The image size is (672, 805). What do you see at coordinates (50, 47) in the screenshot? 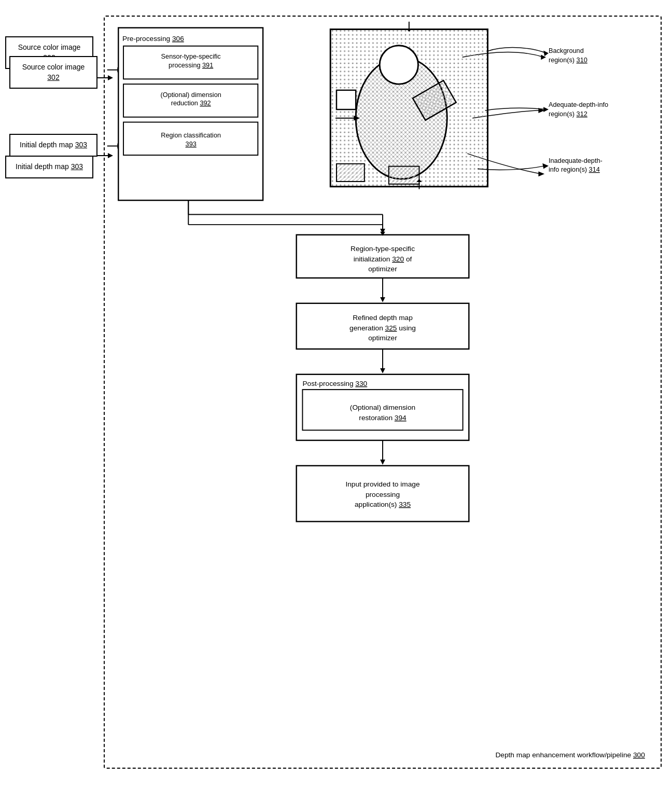
I see `source-color-image-label: Source color image` at bounding box center [50, 47].